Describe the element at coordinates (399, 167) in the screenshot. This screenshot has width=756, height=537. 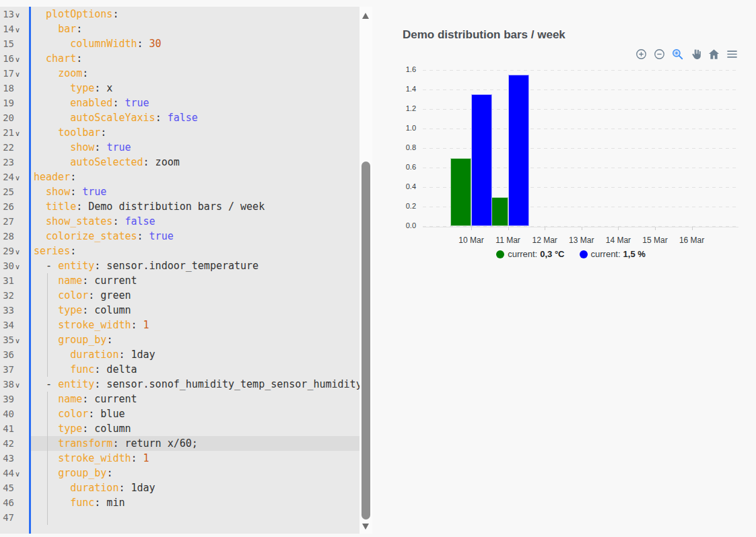
I see `y-axis-label: 0.6` at that location.